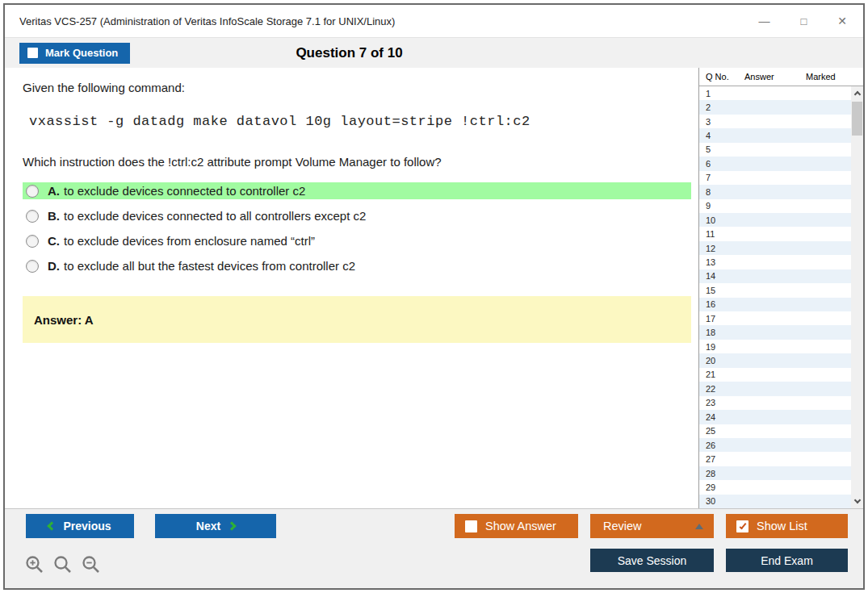  I want to click on check-icon, so click(743, 524).